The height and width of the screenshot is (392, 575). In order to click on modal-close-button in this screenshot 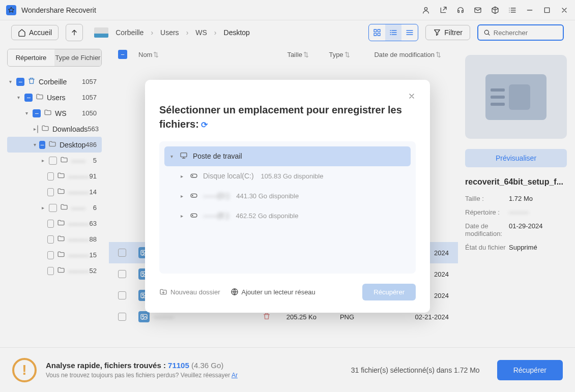, I will do `click(412, 98)`.